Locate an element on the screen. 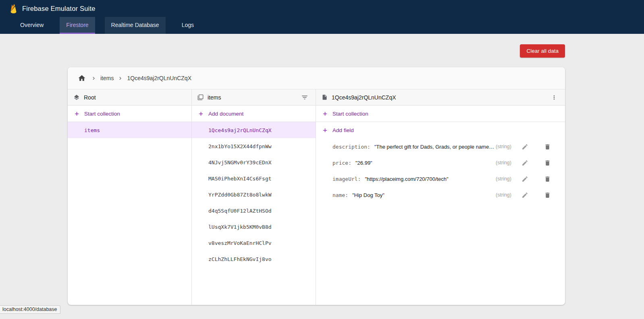 This screenshot has width=644, height=319. tab-bar: Overview Firestore Realtime Database Log… is located at coordinates (322, 25).